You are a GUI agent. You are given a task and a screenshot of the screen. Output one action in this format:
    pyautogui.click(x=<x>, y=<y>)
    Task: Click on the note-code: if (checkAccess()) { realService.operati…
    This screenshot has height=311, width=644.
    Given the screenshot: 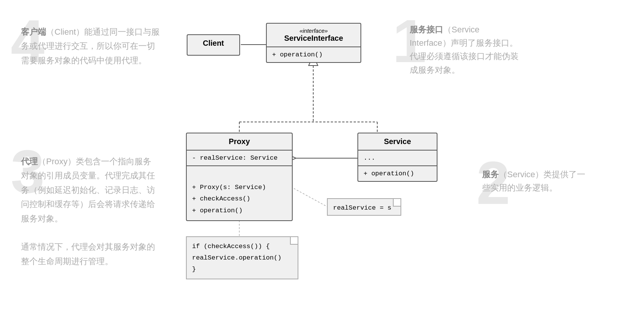 What is the action you would take?
    pyautogui.click(x=242, y=258)
    